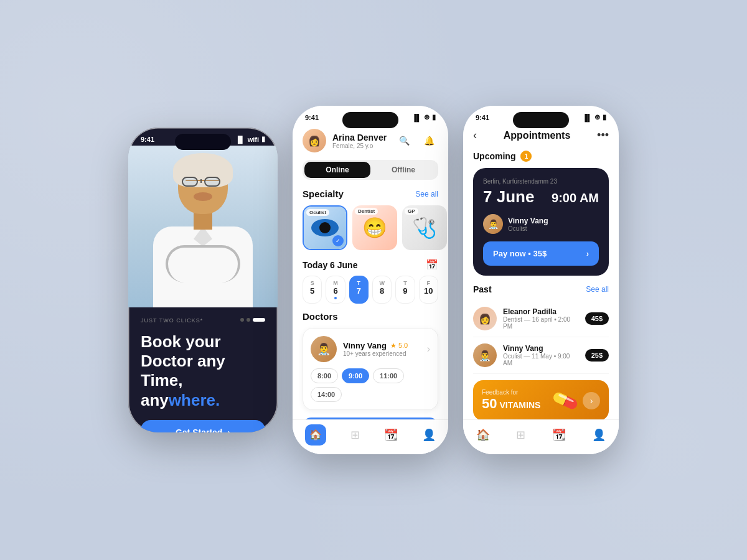  I want to click on feedback-banner: Feedback for 50 VITAMINS 💊 ›, so click(541, 401).